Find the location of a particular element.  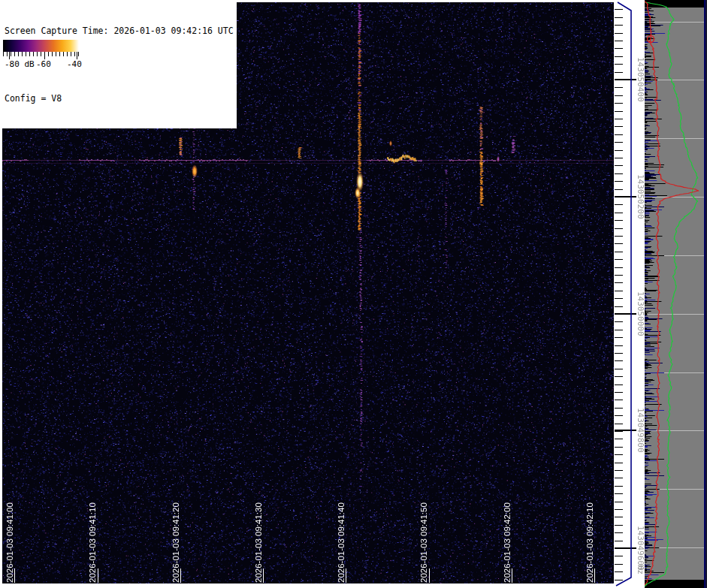

time-axis-label: 2026-01-03 09:41:10 is located at coordinates (93, 542).